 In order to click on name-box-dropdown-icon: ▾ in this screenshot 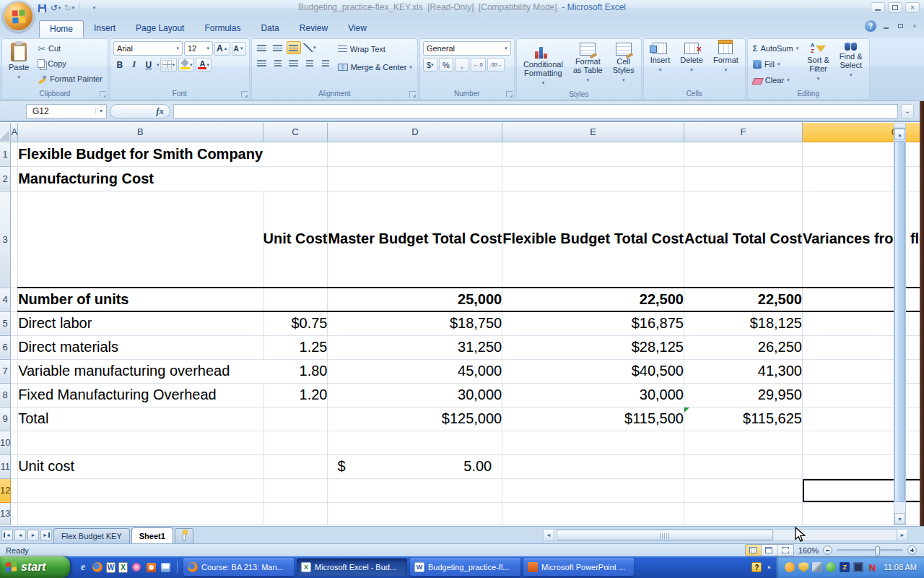, I will do `click(101, 111)`.